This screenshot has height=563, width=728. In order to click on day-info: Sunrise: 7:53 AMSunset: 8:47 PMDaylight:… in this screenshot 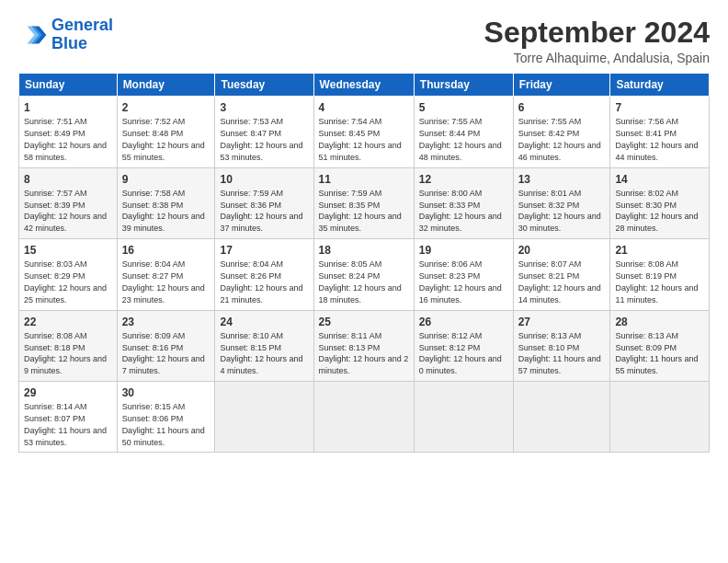, I will do `click(261, 139)`.